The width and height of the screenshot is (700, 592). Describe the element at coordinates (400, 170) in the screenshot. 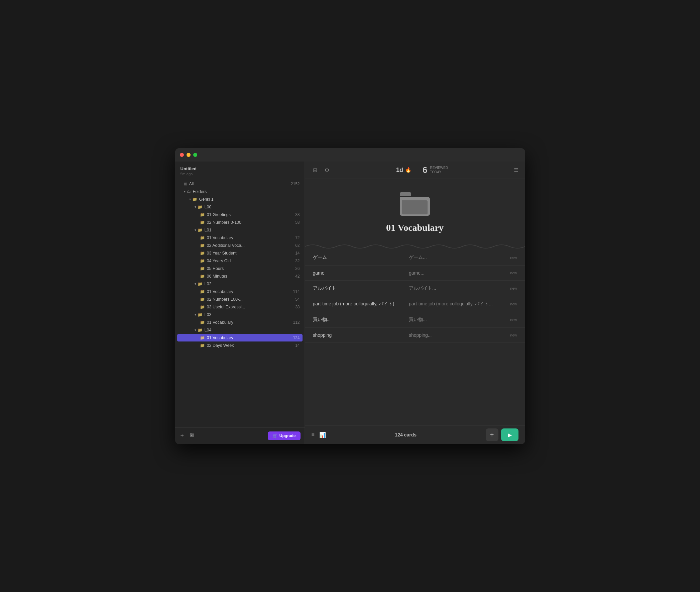

I see `streak-value: 1d` at that location.